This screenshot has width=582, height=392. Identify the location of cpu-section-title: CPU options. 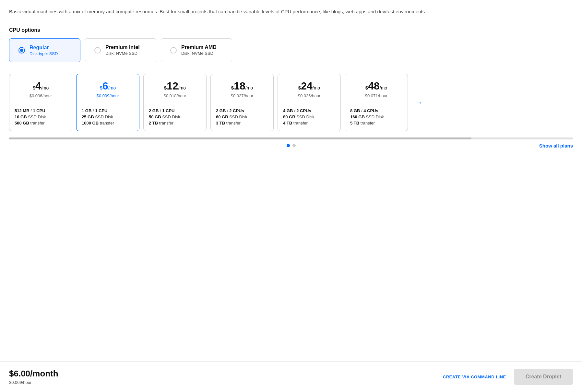
(291, 30).